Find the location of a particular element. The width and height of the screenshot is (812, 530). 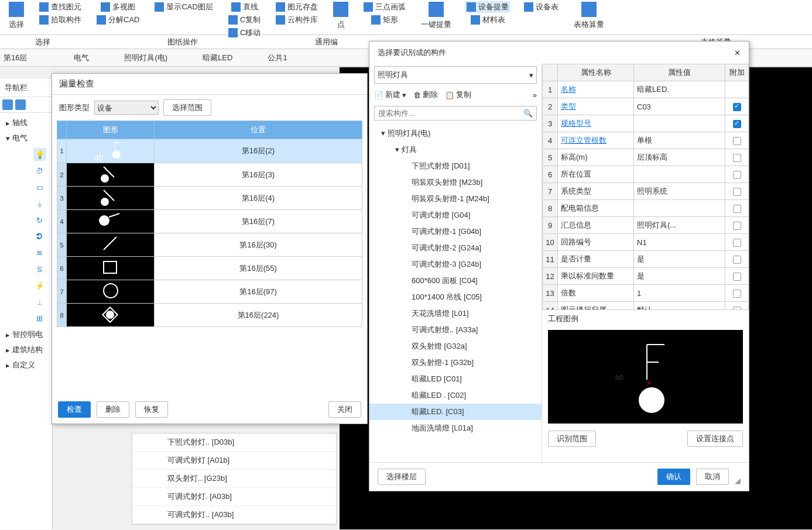

three-point-arc: 三点画弧 is located at coordinates (385, 7).